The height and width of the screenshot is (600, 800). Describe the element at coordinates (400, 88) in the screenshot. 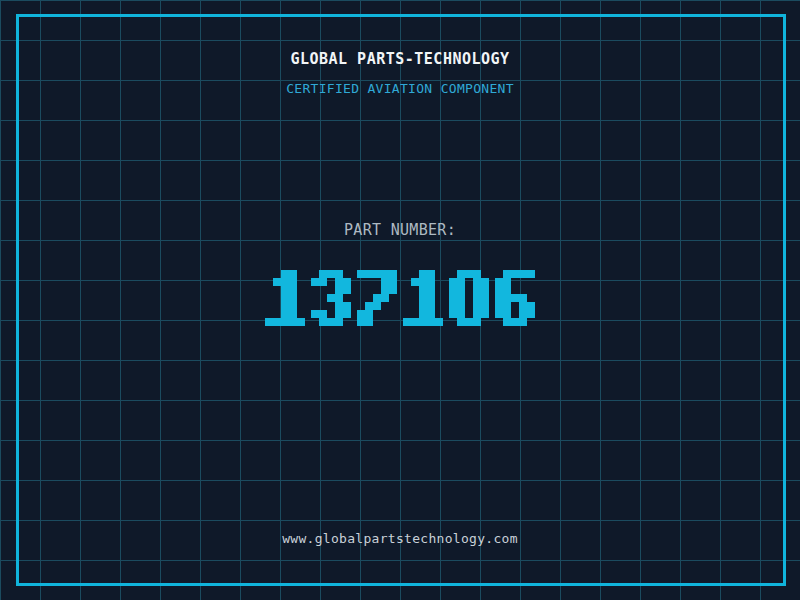

I see `page-subtitle: CERTIFIED AVIATION COMPONENT` at that location.